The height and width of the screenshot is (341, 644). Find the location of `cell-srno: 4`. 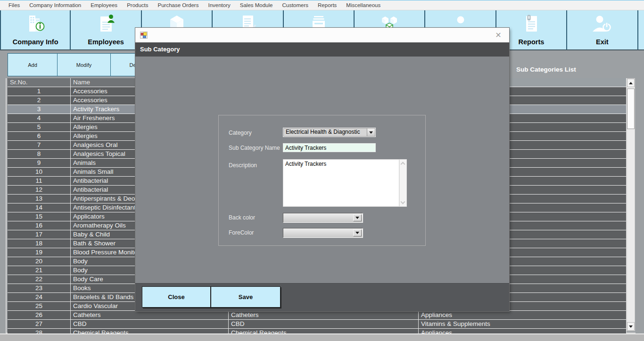

cell-srno: 4 is located at coordinates (39, 119).